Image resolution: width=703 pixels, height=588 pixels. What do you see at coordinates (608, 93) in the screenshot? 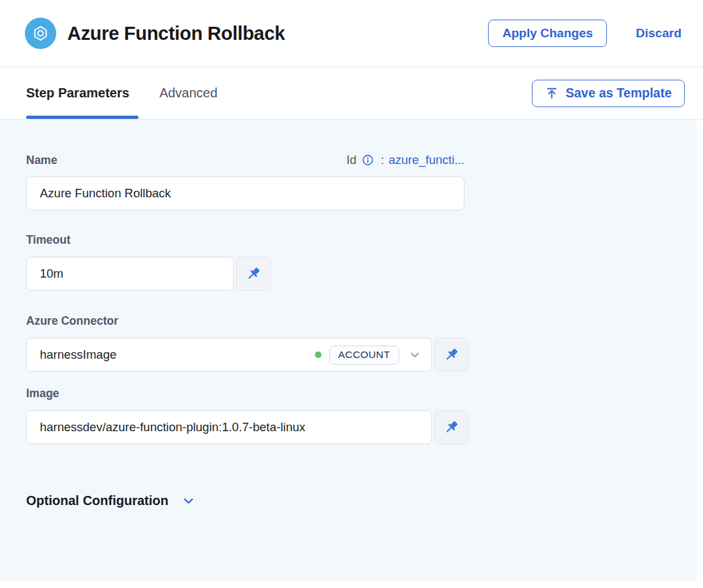
I see `save-as-template-button: Save as Template` at bounding box center [608, 93].